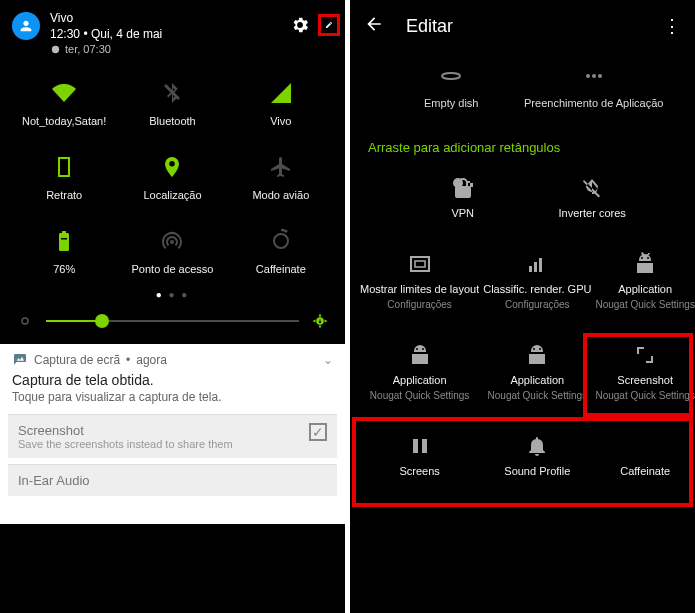  Describe the element at coordinates (64, 103) in the screenshot. I see `wifi-tile: Not_today,Satan!` at that location.